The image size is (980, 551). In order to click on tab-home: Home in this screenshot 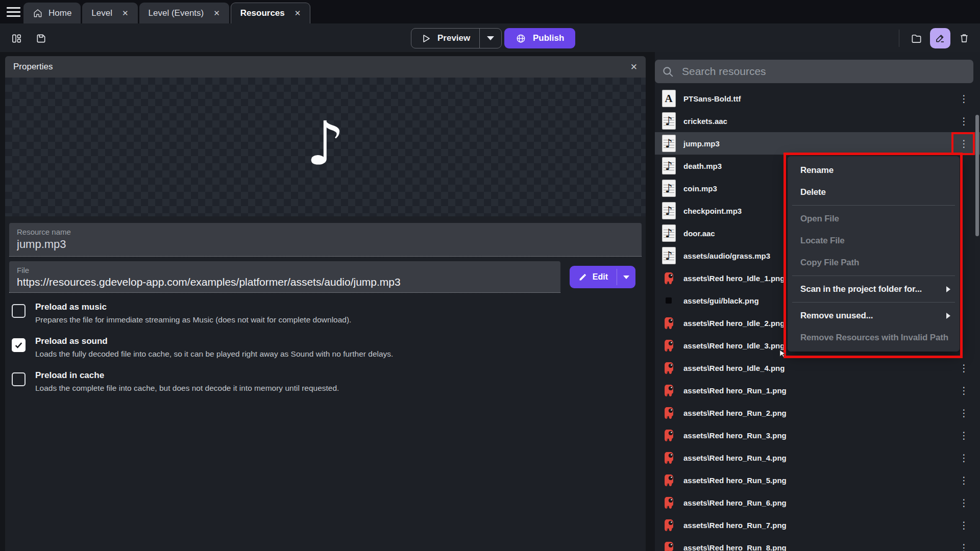, I will do `click(52, 13)`.